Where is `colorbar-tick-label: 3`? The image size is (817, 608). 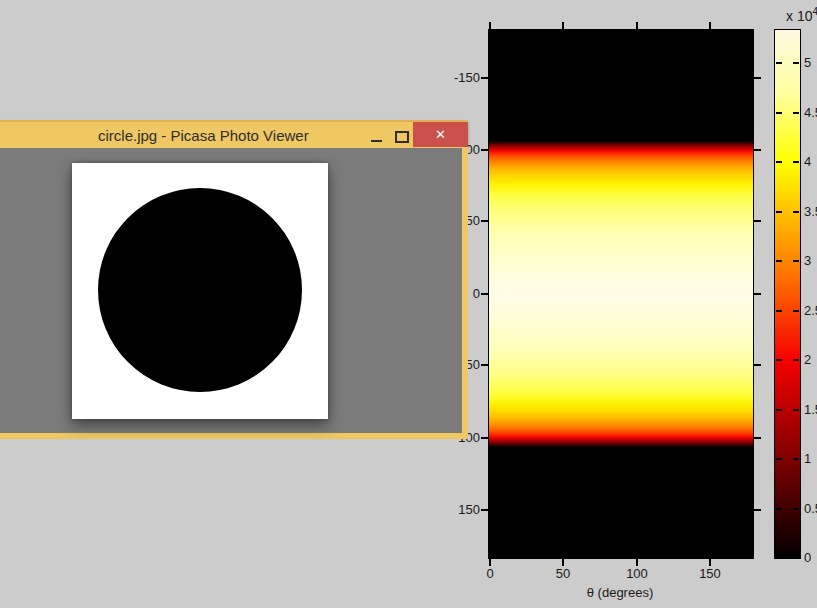
colorbar-tick-label: 3 is located at coordinates (808, 261).